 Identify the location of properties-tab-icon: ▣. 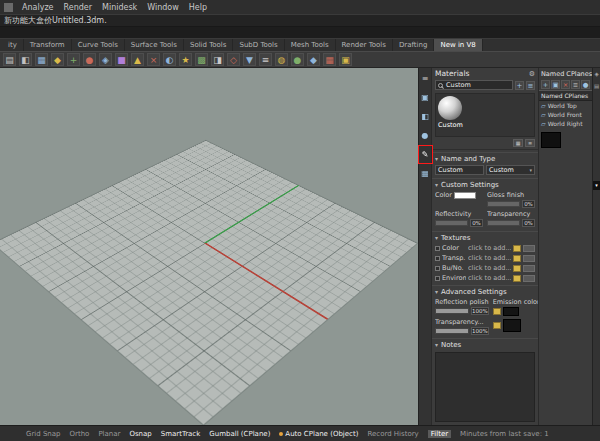
(426, 98).